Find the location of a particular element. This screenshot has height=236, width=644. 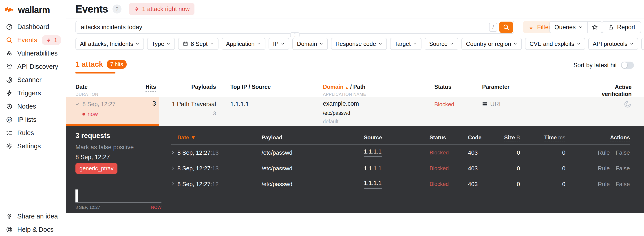

chip-target: Target is located at coordinates (406, 44).